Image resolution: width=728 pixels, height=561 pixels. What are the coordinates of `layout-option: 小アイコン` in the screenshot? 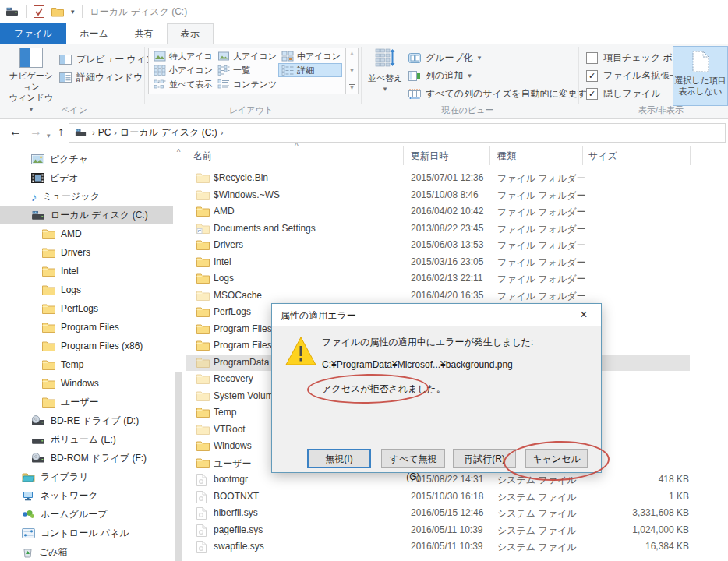 It's located at (182, 70).